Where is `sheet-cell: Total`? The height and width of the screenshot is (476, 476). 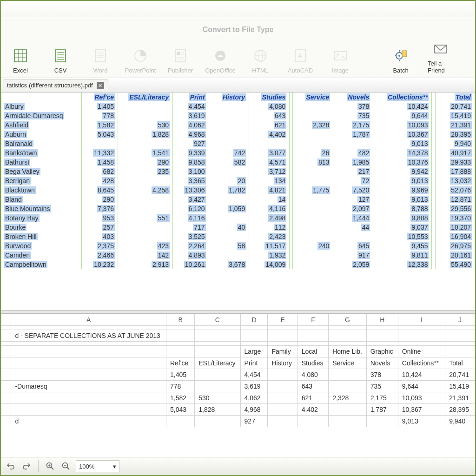
sheet-cell: Total is located at coordinates (460, 364).